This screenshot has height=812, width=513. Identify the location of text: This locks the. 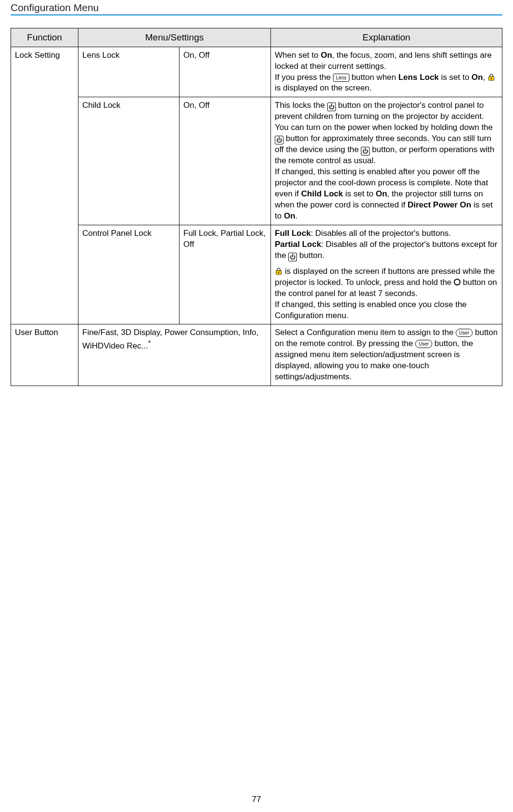
(301, 105).